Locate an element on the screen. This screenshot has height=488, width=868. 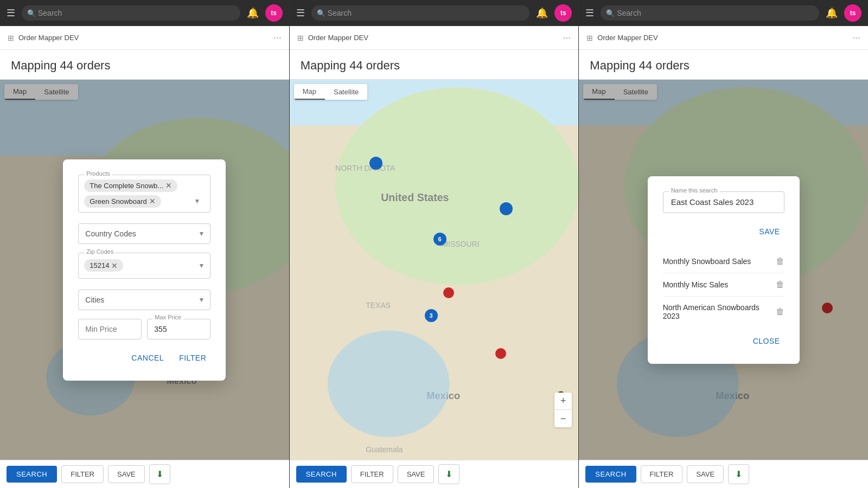
page-header-1: Mapping 44 orders is located at coordinates (144, 65).